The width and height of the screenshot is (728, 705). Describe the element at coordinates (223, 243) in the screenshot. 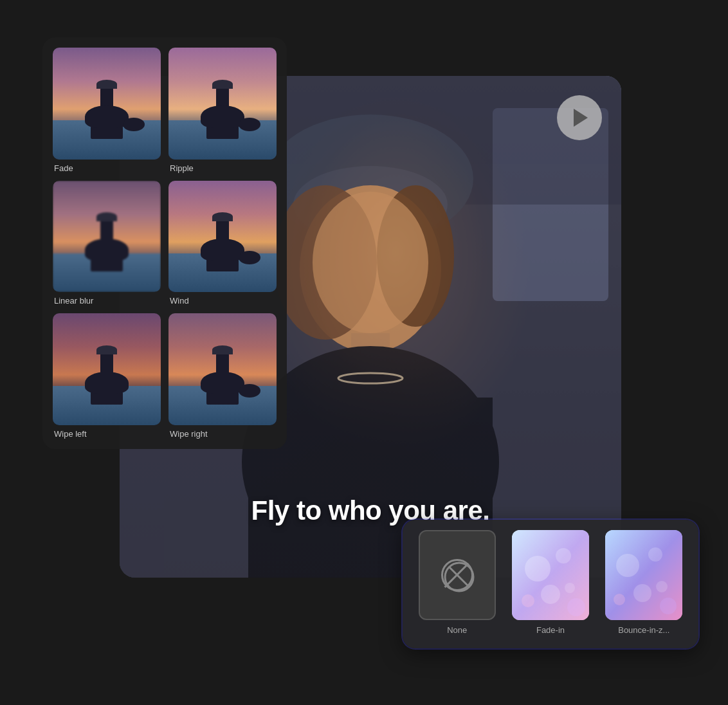

I see `transition-wind: Wind` at that location.